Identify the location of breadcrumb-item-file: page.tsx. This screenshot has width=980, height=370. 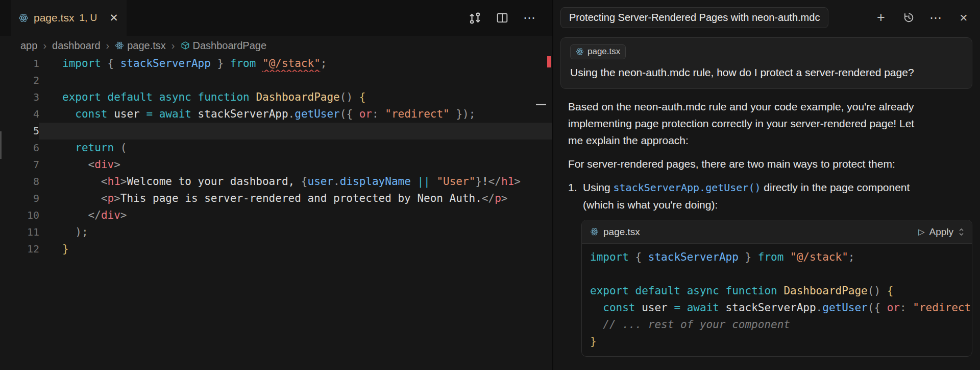
(140, 46).